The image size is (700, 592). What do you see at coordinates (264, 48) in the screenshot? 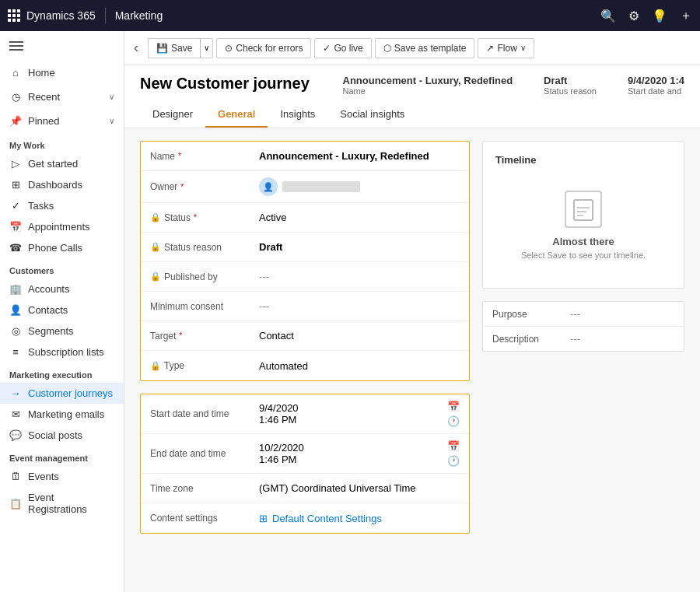
I see `check-errors-button: ⊙ Check for errors` at bounding box center [264, 48].